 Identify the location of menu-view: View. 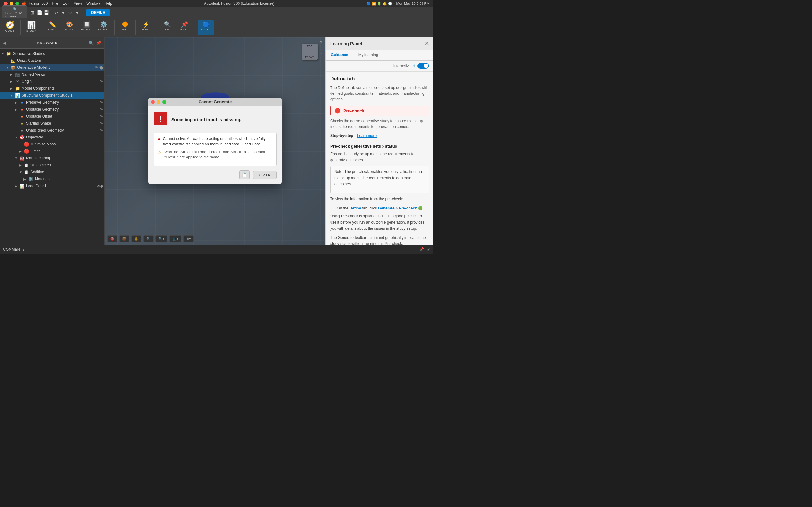
(78, 3).